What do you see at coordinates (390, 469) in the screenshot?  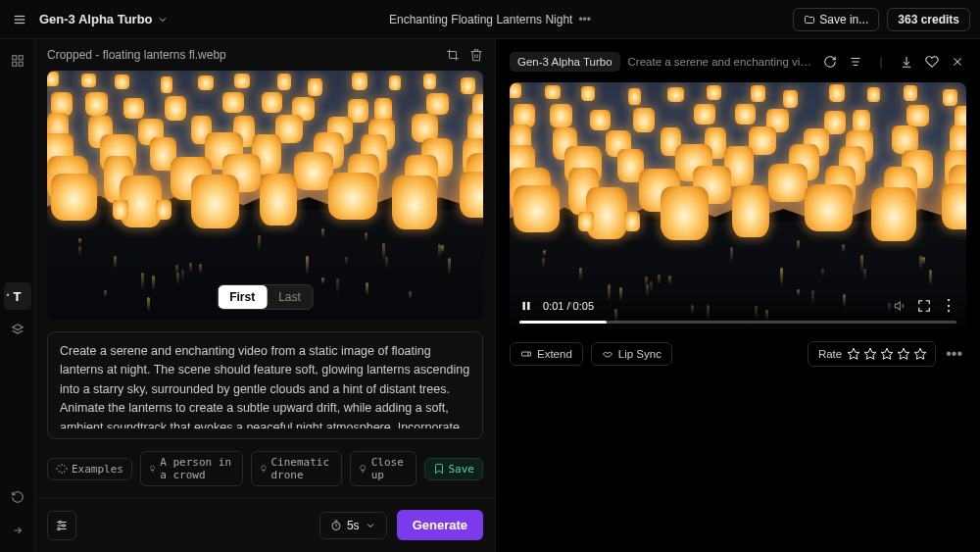 I see `chip-label: Close up` at bounding box center [390, 469].